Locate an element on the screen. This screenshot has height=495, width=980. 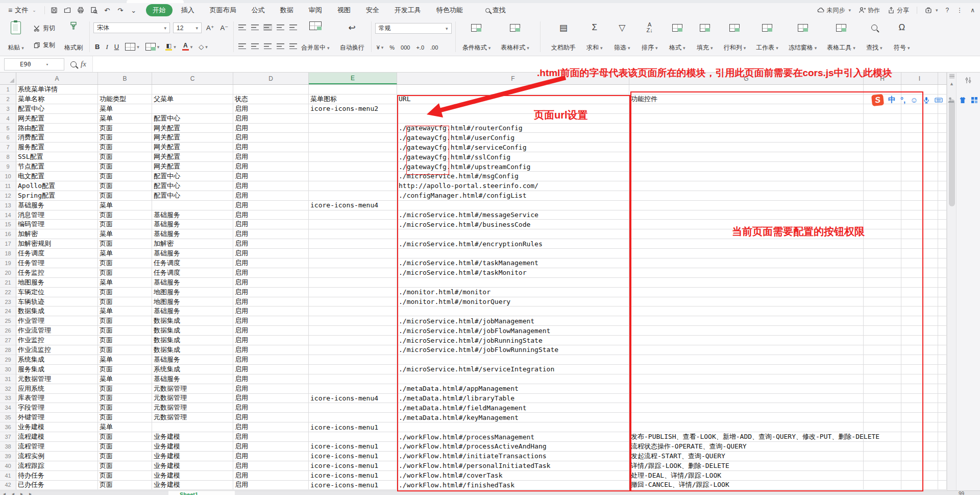
cell-C14: 基础服务 is located at coordinates (193, 216).